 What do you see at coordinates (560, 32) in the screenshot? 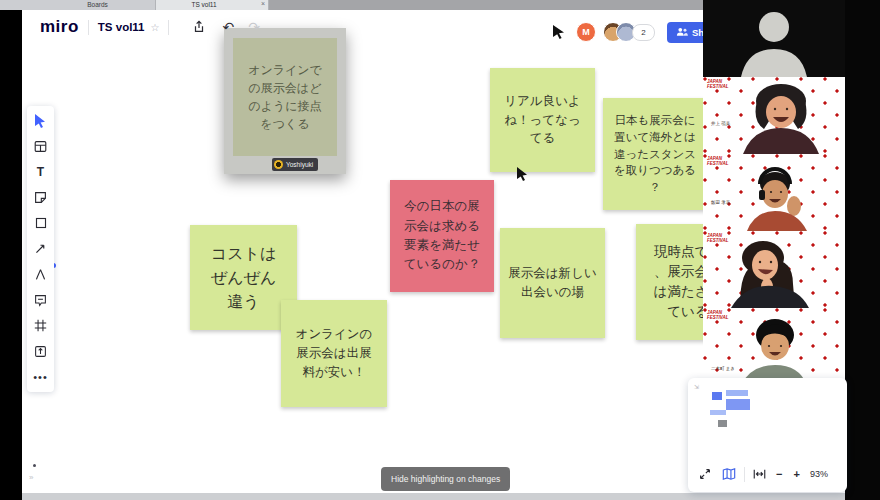
I see `presenter-cursor-icon` at bounding box center [560, 32].